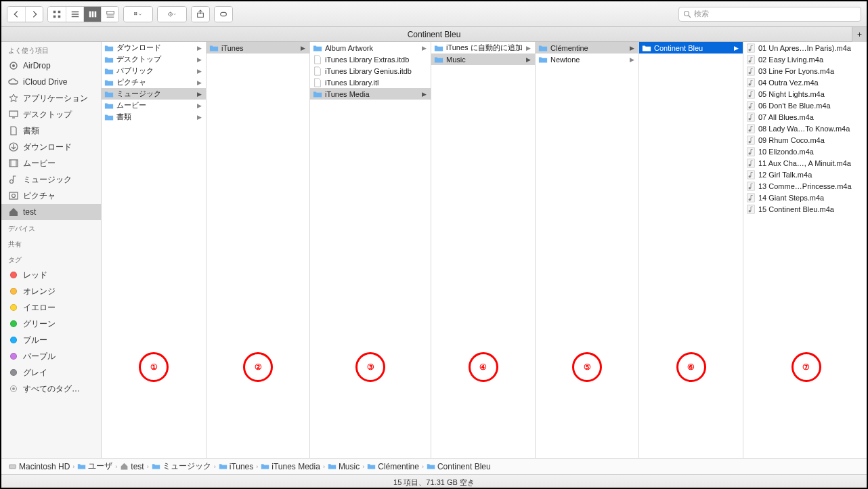 This screenshot has width=868, height=489. What do you see at coordinates (51, 179) in the screenshot?
I see `sidebar-item-music: ミュージック` at bounding box center [51, 179].